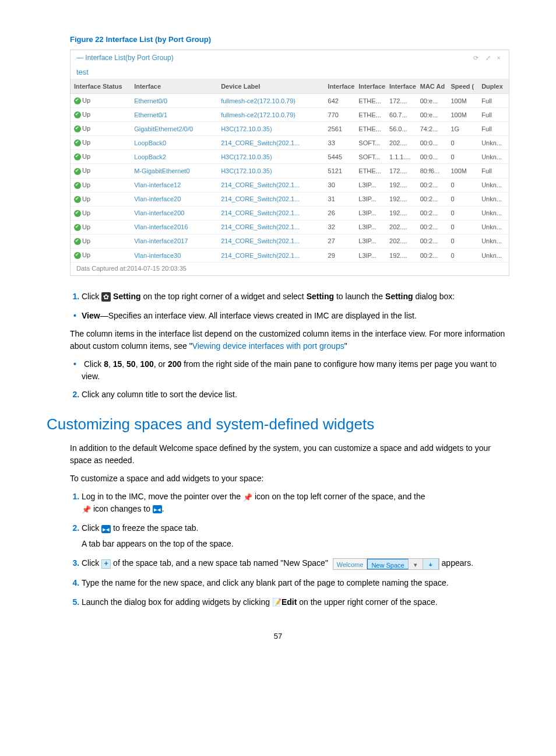  What do you see at coordinates (416, 564) in the screenshot?
I see `tab-dropdown-icon: ▾` at bounding box center [416, 564].